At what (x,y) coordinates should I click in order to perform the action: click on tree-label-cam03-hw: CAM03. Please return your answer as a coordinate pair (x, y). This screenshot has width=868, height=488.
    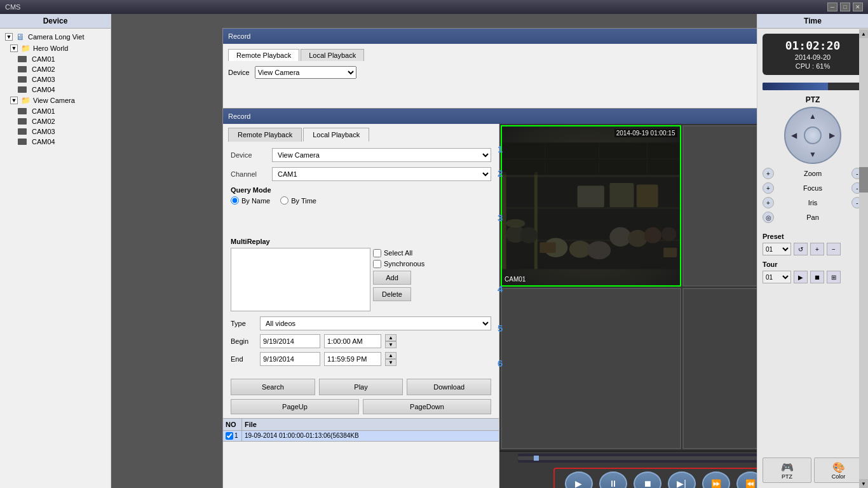
    Looking at the image, I should click on (43, 79).